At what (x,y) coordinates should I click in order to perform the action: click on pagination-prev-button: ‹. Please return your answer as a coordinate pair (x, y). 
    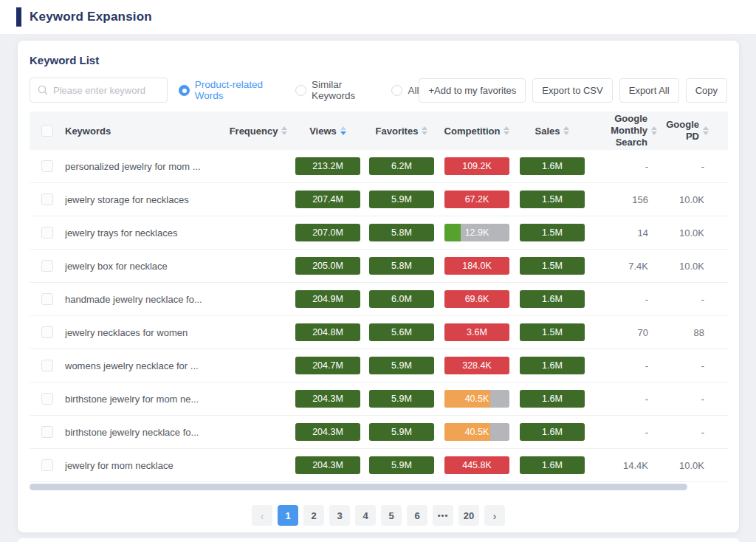
    Looking at the image, I should click on (262, 515).